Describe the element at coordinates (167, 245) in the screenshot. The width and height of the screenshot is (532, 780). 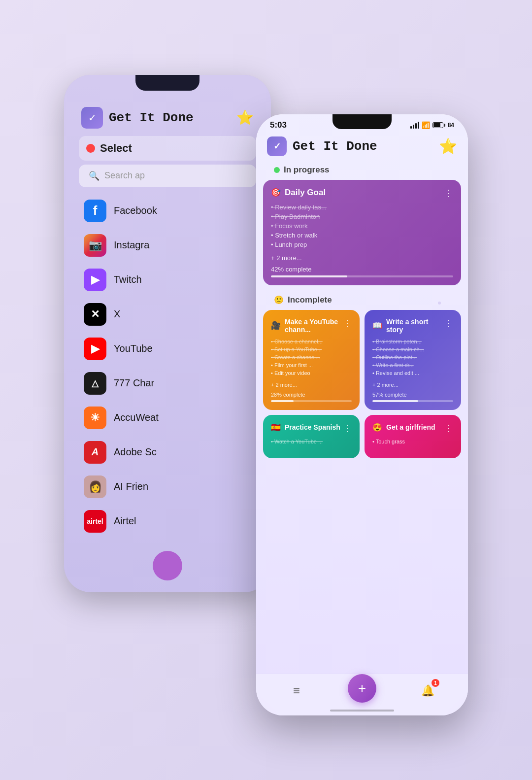
I see `back-app-item-instagram: 📷 Instagra` at that location.